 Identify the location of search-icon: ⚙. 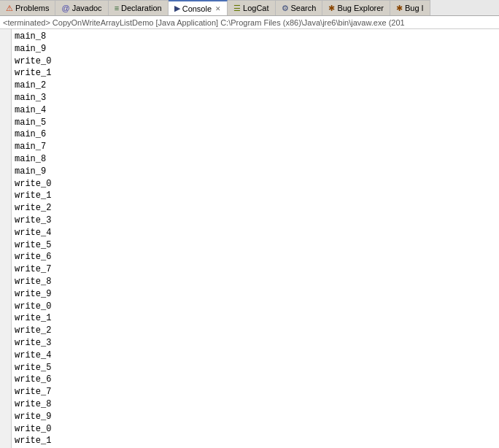
(285, 9).